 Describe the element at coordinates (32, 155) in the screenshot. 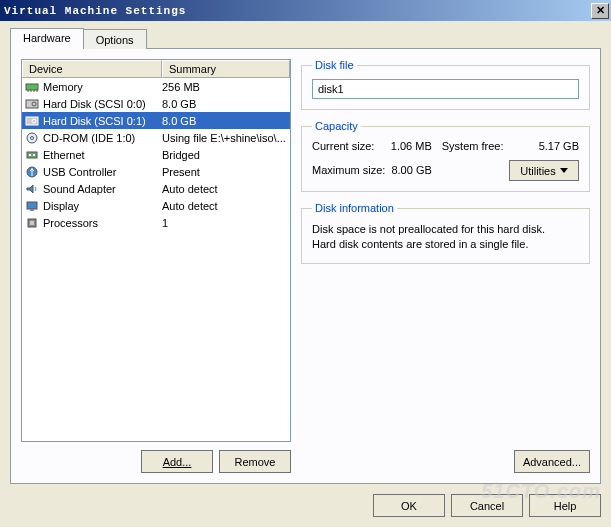

I see `net-icon` at that location.